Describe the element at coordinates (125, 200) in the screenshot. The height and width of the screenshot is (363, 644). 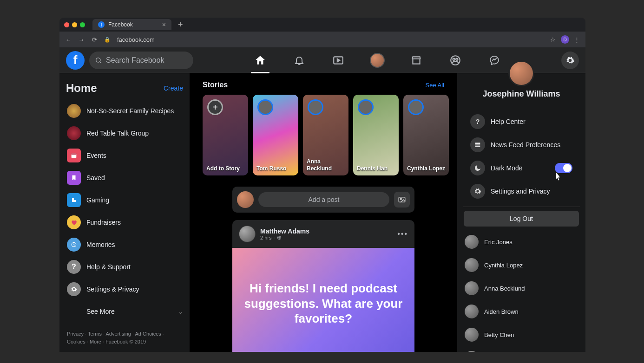
I see `sidebar-item-gaming: Gaming` at that location.